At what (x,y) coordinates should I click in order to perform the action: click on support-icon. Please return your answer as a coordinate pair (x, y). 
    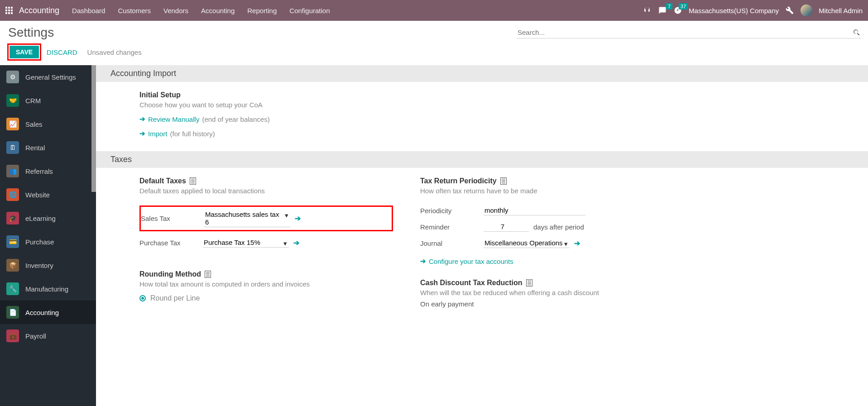
    Looking at the image, I should click on (647, 10).